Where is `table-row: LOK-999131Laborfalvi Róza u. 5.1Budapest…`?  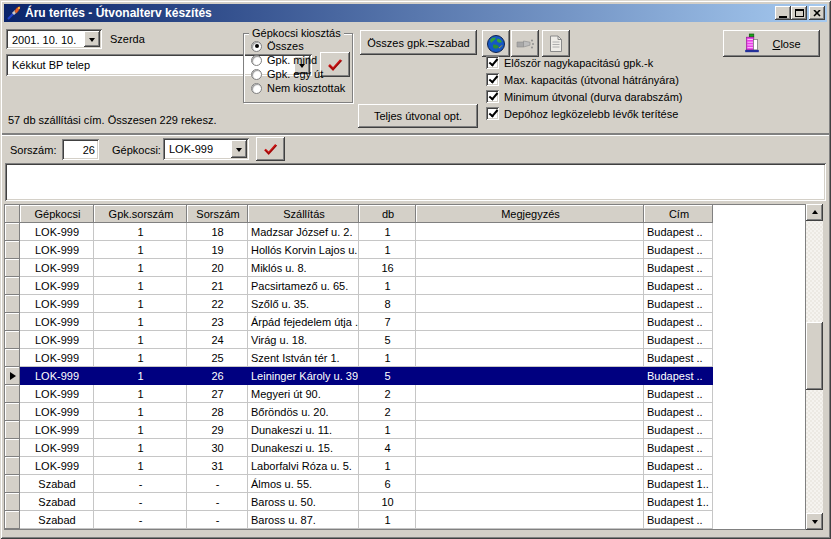 table-row: LOK-999131Laborfalvi Róza u. 5.1Budapest… is located at coordinates (405, 466).